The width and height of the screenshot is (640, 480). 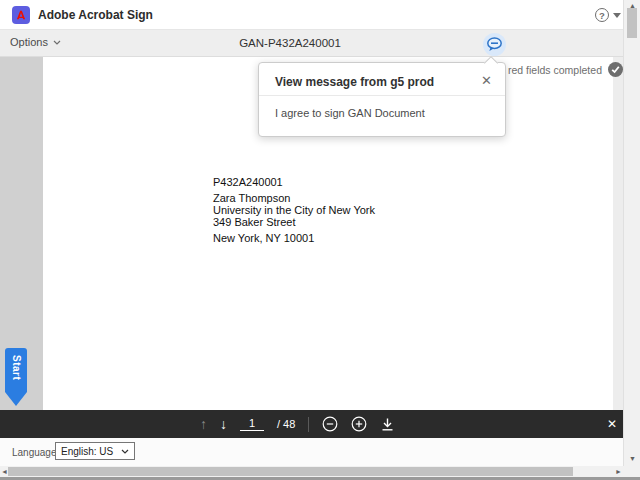 I want to click on help-caret-icon, so click(x=617, y=16).